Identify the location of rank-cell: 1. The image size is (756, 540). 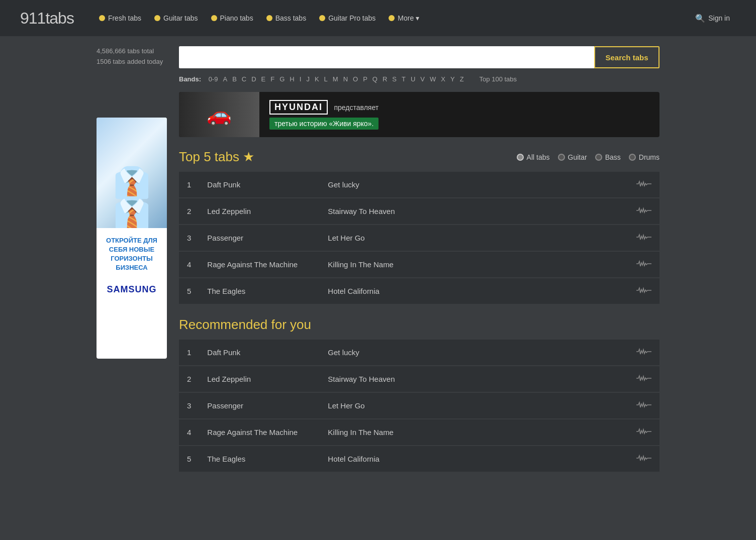
(189, 353).